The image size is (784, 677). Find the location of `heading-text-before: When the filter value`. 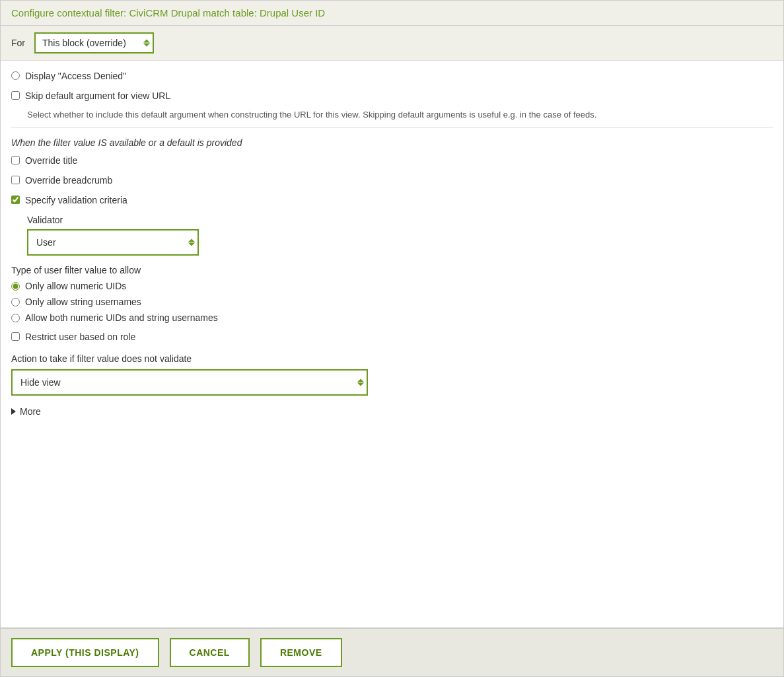

heading-text-before: When the filter value is located at coordinates (53, 143).